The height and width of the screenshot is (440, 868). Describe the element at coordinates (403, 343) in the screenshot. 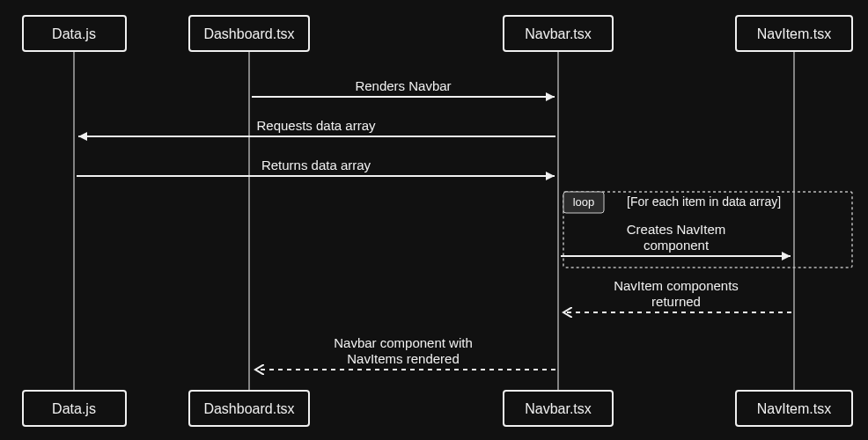

I see `message-text-line1: Navbar component with` at that location.